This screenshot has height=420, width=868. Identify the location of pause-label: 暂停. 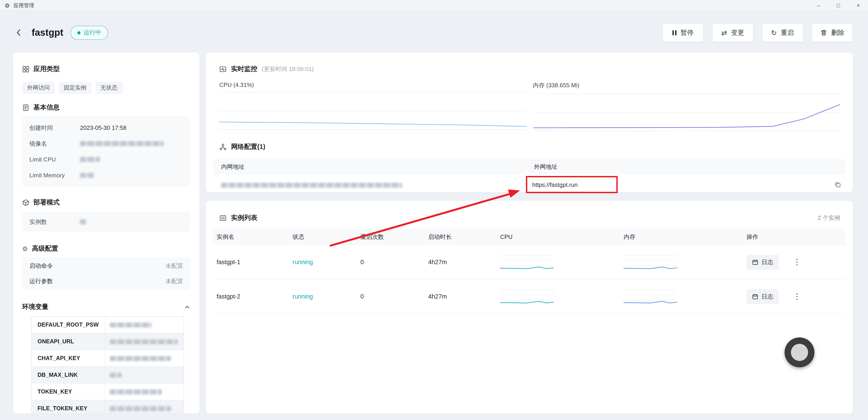
(687, 32).